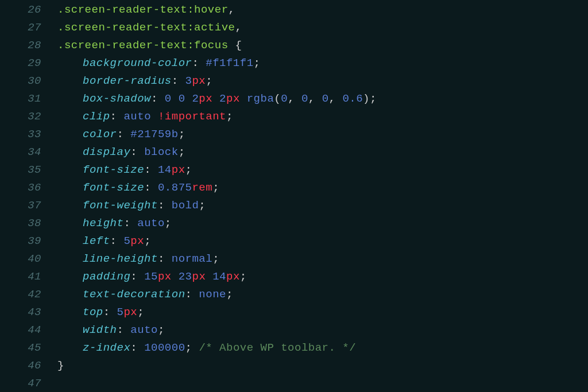  I want to click on value-token: block, so click(161, 152).